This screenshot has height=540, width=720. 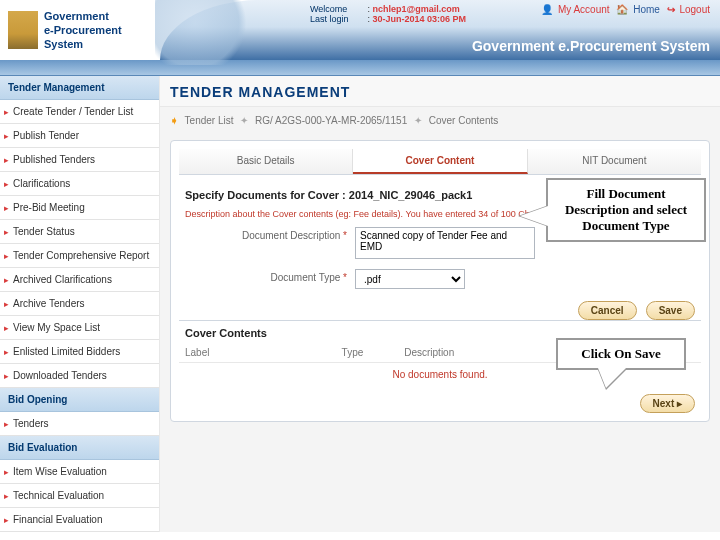 What do you see at coordinates (49, 208) in the screenshot?
I see `sidebar-item-label: Pre-Bid Meeting` at bounding box center [49, 208].